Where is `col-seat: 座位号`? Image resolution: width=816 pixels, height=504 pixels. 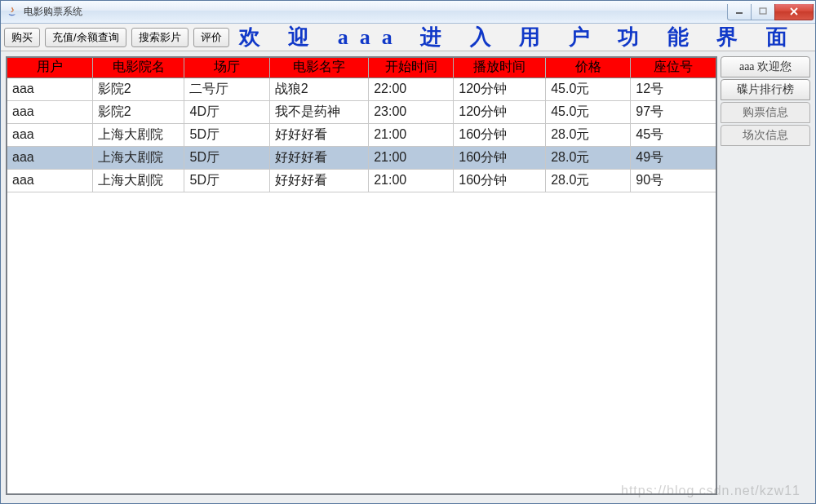 col-seat: 座位号 is located at coordinates (673, 68).